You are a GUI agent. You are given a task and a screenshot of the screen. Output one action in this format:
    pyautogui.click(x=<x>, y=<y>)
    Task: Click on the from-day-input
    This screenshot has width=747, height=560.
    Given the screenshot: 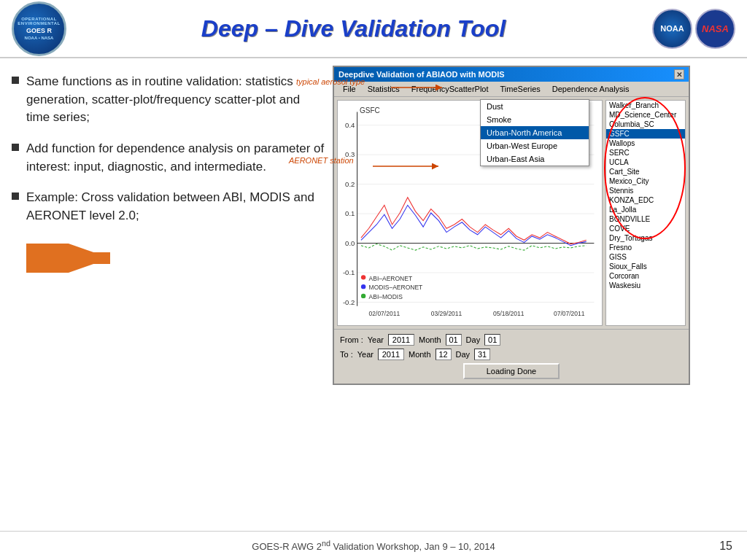 What is the action you would take?
    pyautogui.click(x=492, y=340)
    